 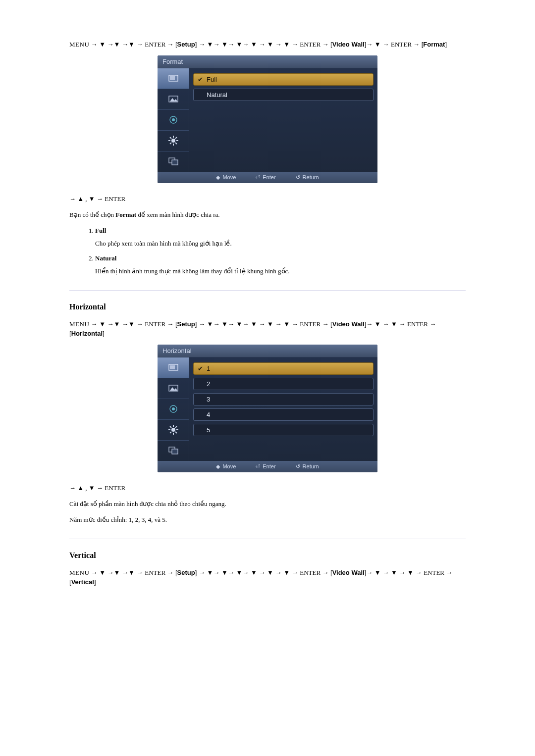 I want to click on osd-menu-horizontal: Horizontal ✔ 1 2 3 4 5 ◆ Move, so click(x=268, y=408).